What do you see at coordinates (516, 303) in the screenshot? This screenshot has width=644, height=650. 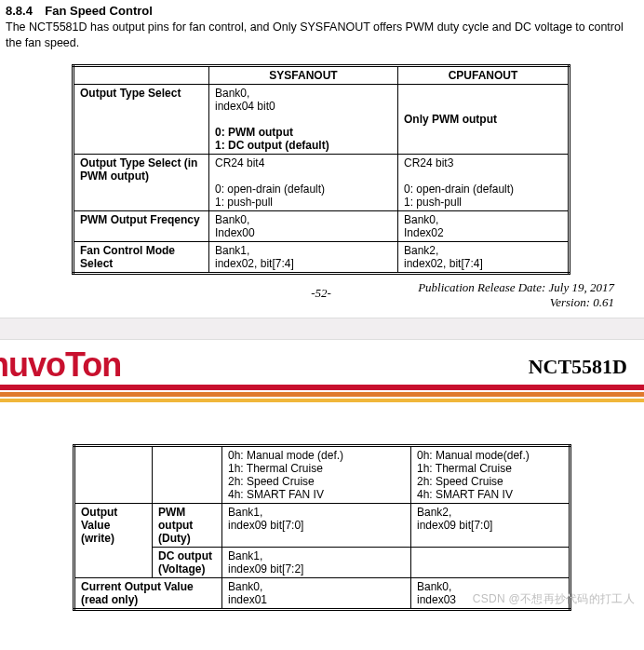 I see `pub-version: Version: 0.61` at bounding box center [516, 303].